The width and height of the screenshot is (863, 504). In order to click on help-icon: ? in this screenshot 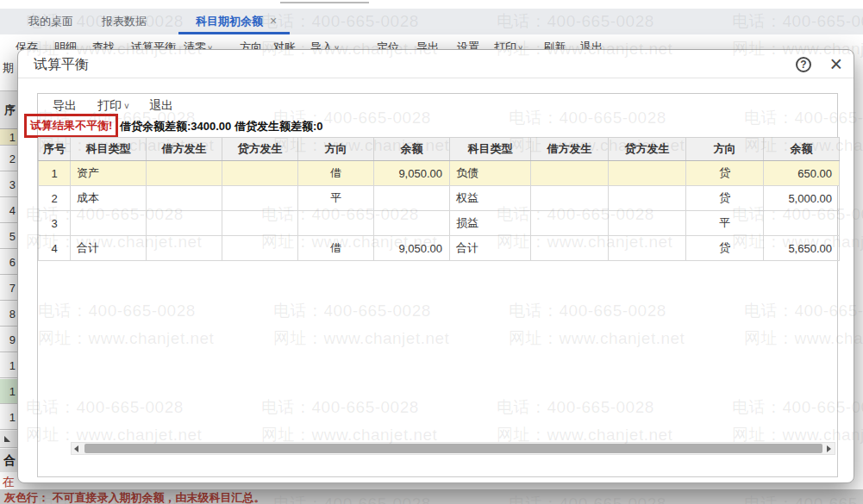, I will do `click(804, 65)`.